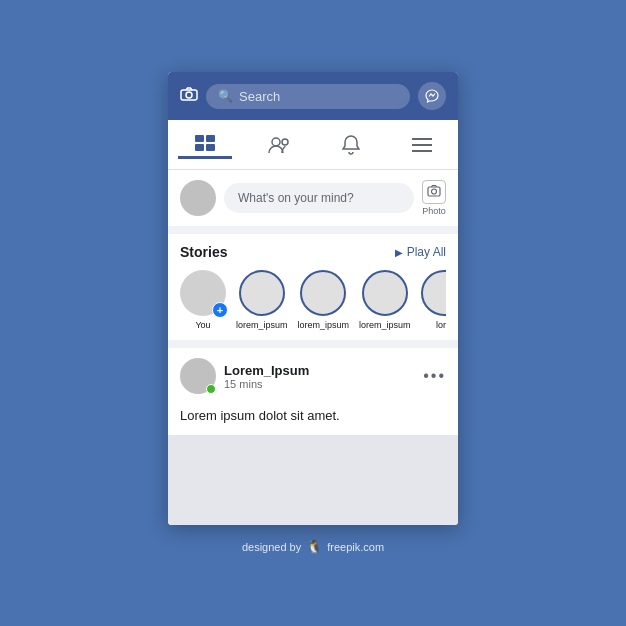 This screenshot has height=626, width=626. What do you see at coordinates (266, 370) in the screenshot?
I see `post-username: Lorem_Ipsum` at bounding box center [266, 370].